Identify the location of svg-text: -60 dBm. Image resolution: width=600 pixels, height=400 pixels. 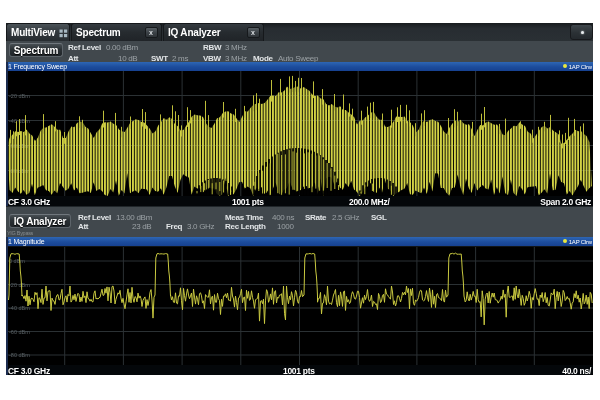
(20, 332).